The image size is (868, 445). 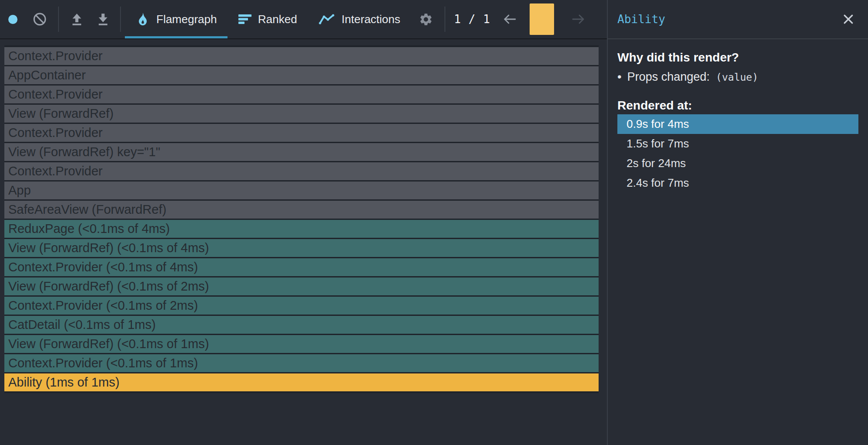 I want to click on load-profile-button, so click(x=77, y=19).